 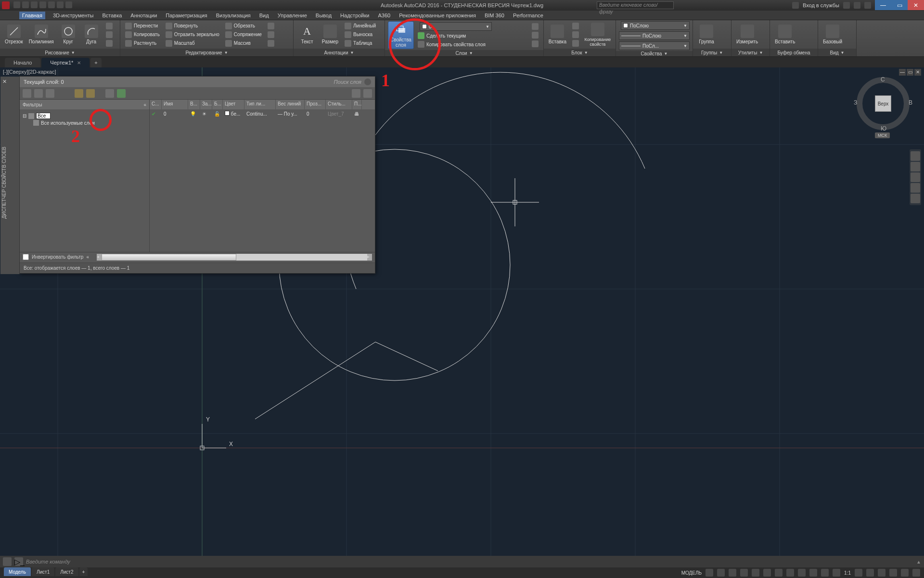 What do you see at coordinates (360, 43) in the screenshot?
I see `table-button: Таблица` at bounding box center [360, 43].